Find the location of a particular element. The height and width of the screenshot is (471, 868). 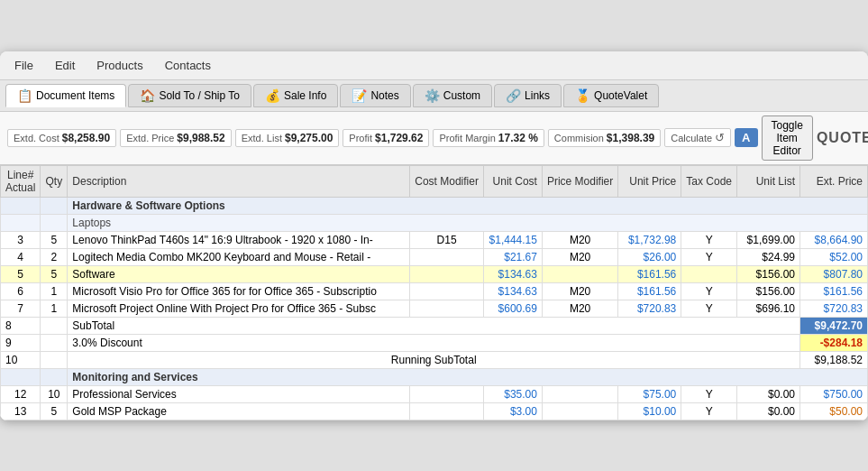

table-row: 6 1 Microsoft Visio Pro for Office 365 f… is located at coordinates (434, 291).